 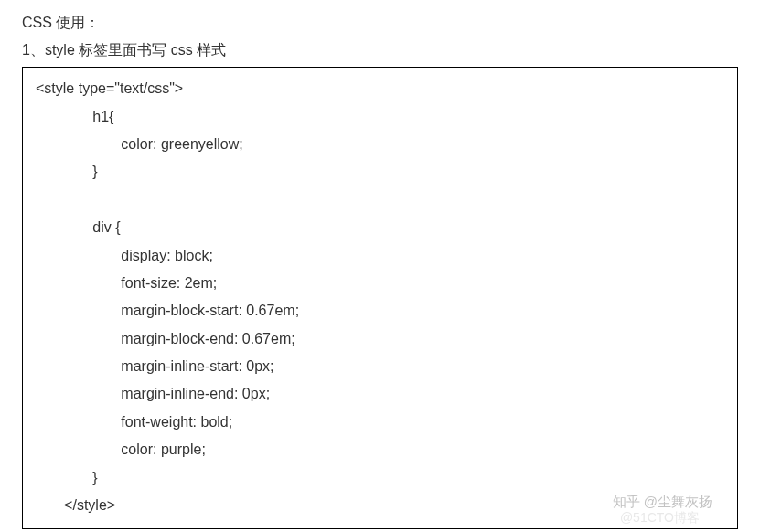 I want to click on code-line: <style type="text/css">, so click(x=110, y=88).